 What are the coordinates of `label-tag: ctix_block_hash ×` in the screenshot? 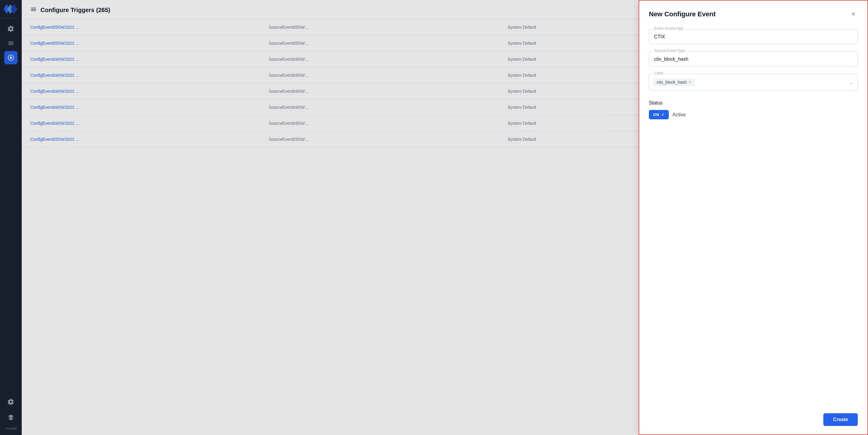 It's located at (674, 82).